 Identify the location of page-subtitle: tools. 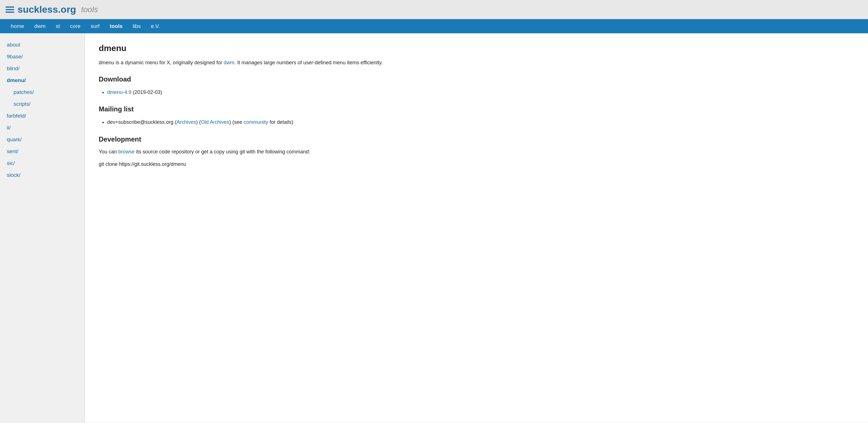
(90, 9).